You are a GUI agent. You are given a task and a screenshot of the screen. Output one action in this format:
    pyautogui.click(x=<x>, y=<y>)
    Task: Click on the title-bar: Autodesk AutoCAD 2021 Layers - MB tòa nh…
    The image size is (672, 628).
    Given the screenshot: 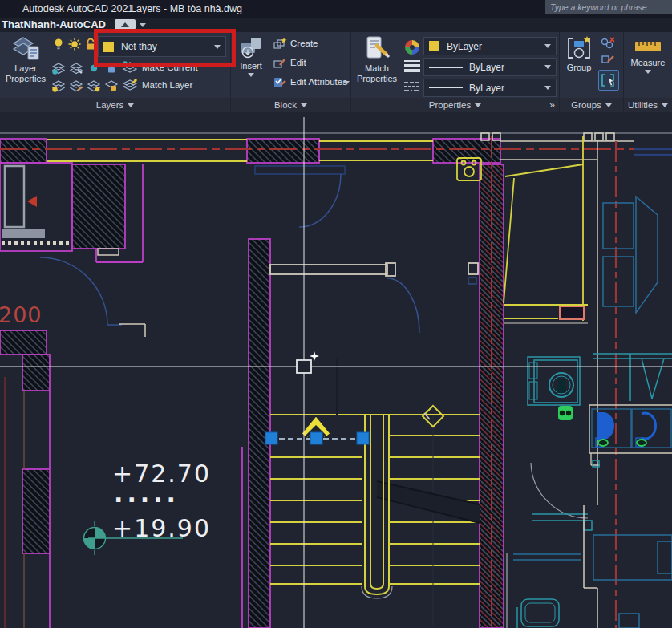 What is the action you would take?
    pyautogui.click(x=336, y=9)
    